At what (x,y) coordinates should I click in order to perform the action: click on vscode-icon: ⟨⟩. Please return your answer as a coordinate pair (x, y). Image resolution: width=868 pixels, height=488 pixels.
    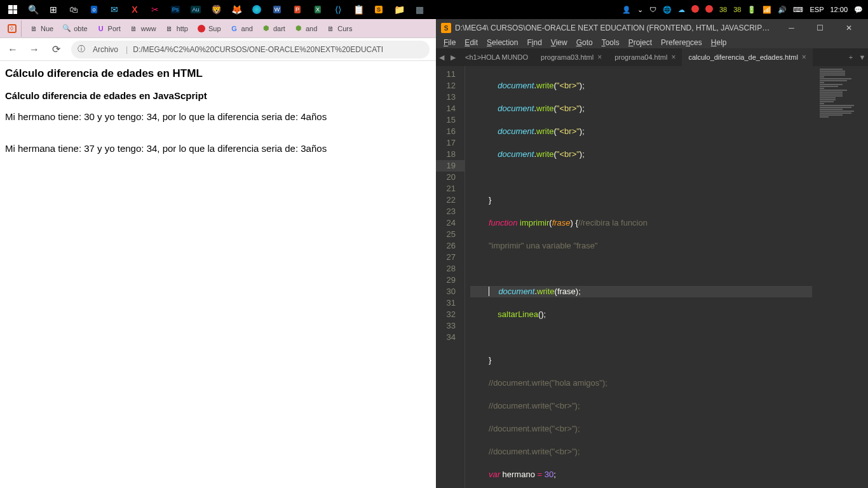
    Looking at the image, I should click on (338, 10).